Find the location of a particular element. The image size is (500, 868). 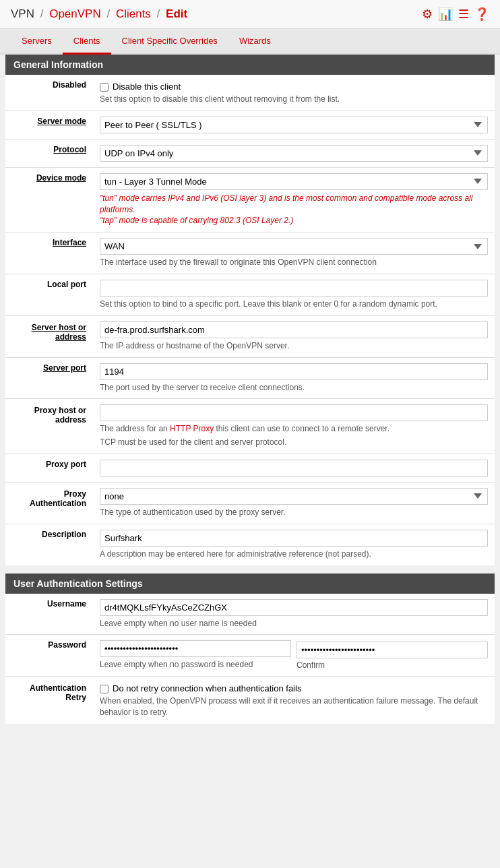

breadcrumb-clients: Clients is located at coordinates (133, 13).